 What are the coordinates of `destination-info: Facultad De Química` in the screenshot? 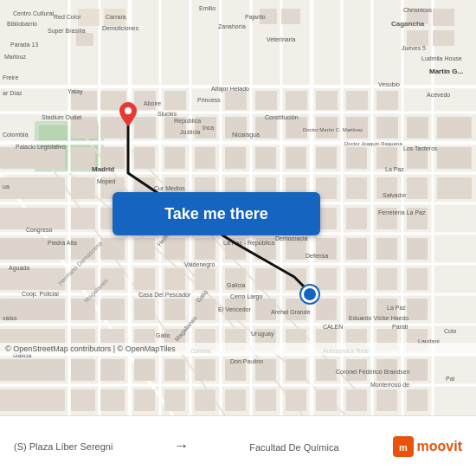 It's located at (294, 447).